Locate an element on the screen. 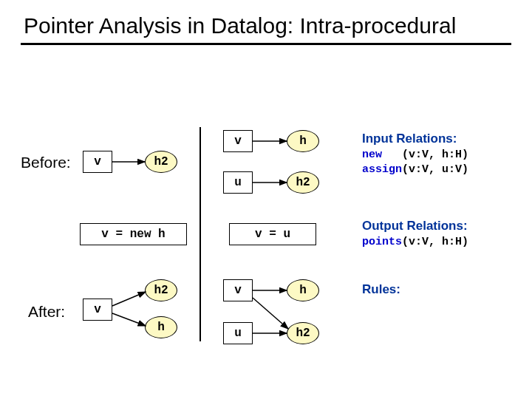  node-h2-r2b: h2 is located at coordinates (303, 333).